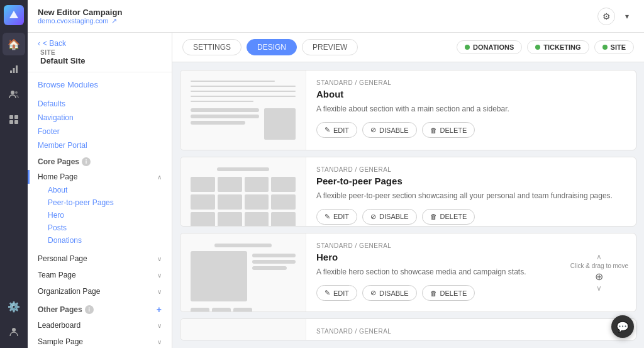 This screenshot has width=644, height=348. What do you see at coordinates (99, 84) in the screenshot?
I see `browse-modules-link: Browse Modules` at bounding box center [99, 84].